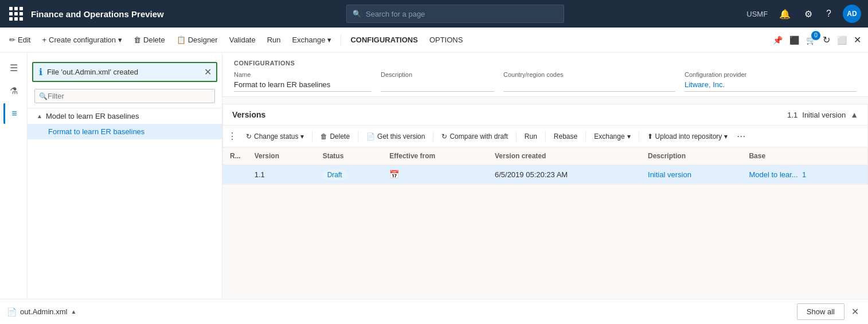 The height and width of the screenshot is (324, 868). I want to click on table-row: 1.1 Draft 📅 6/5/2019 05:20:23 AM Initial…, so click(545, 174).